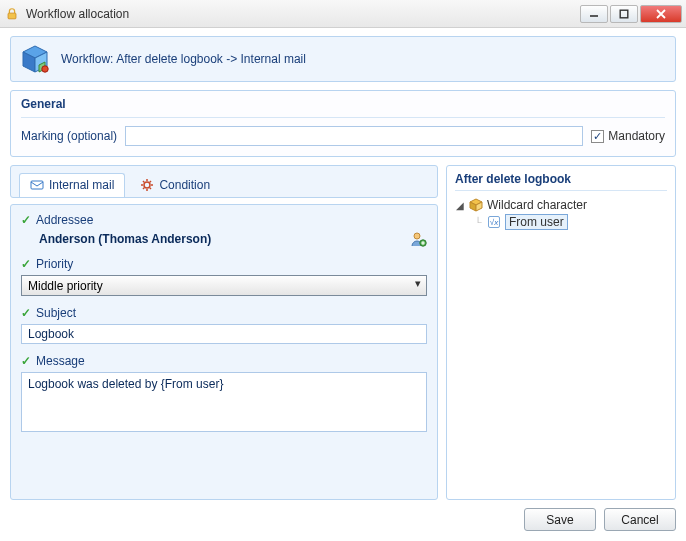  I want to click on tree-node-label: Wildcard character, so click(537, 205).